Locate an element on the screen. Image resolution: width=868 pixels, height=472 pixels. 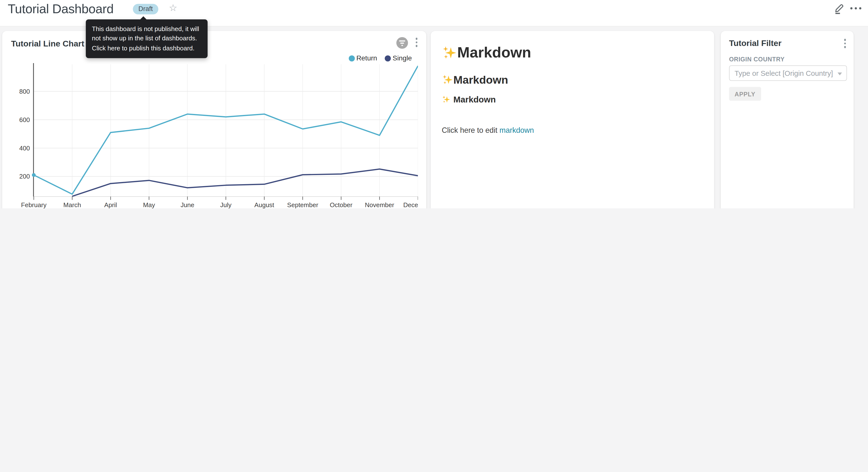
markdown-caption: Click here to edit markdown is located at coordinates (574, 130).